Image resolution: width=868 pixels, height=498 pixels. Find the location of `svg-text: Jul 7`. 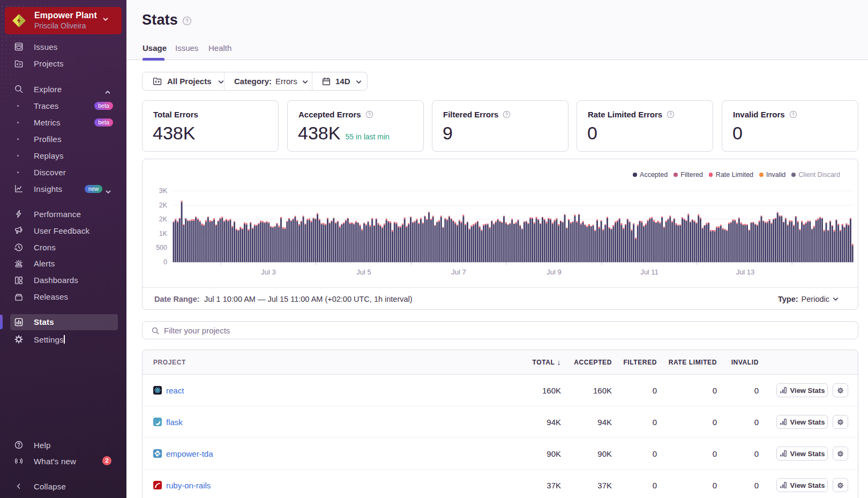

svg-text: Jul 7 is located at coordinates (459, 272).